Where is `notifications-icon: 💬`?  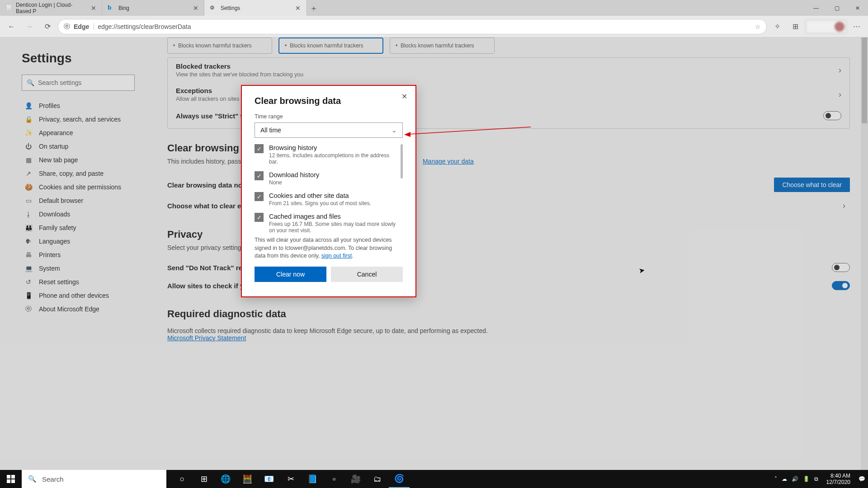
notifications-icon: 💬 is located at coordinates (862, 479).